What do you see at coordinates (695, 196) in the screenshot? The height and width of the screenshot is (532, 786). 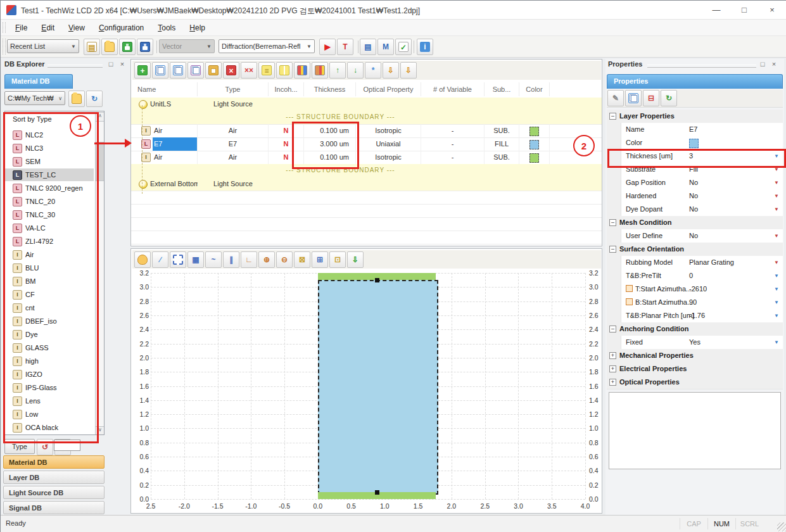 I see `property-row-hardened: HardenedNo▼` at bounding box center [695, 196].